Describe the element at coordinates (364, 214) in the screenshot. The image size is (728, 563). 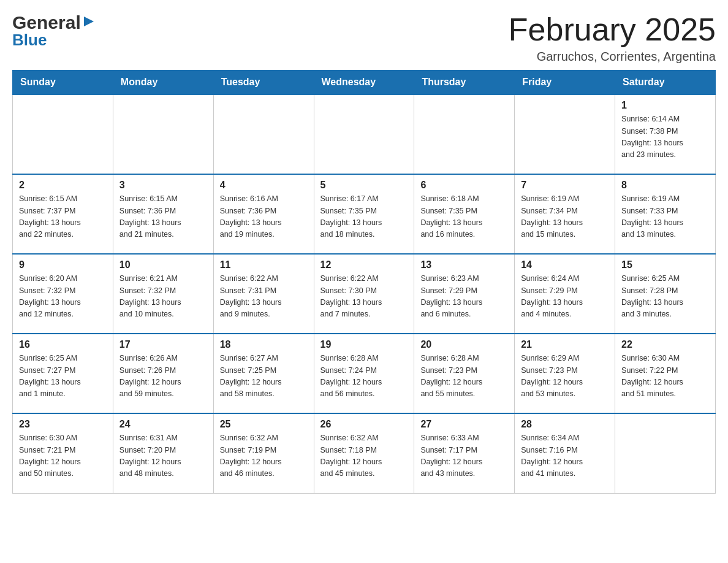
I see `table-row: 5Sunrise: 6:17 AMSunset: 7:35 PMDaylight…` at that location.